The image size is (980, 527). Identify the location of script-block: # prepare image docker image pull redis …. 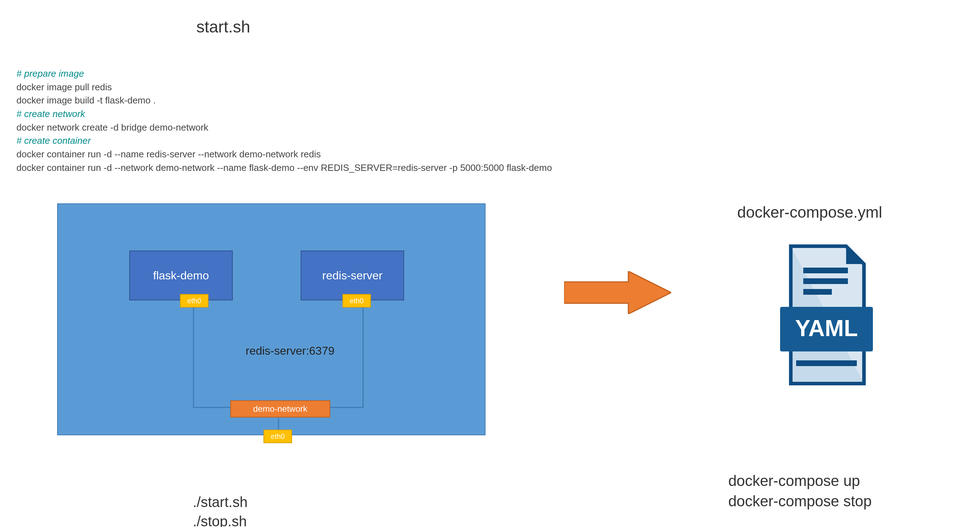
(284, 121).